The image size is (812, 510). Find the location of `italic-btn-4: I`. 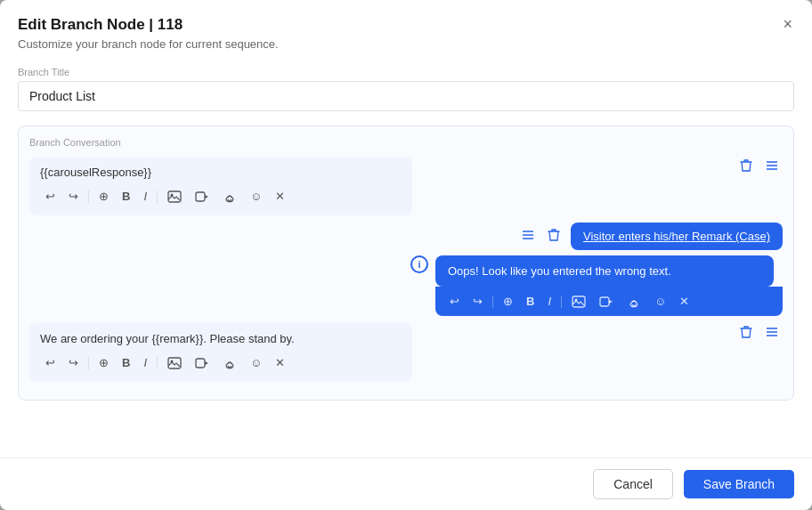

italic-btn-4: I is located at coordinates (145, 363).